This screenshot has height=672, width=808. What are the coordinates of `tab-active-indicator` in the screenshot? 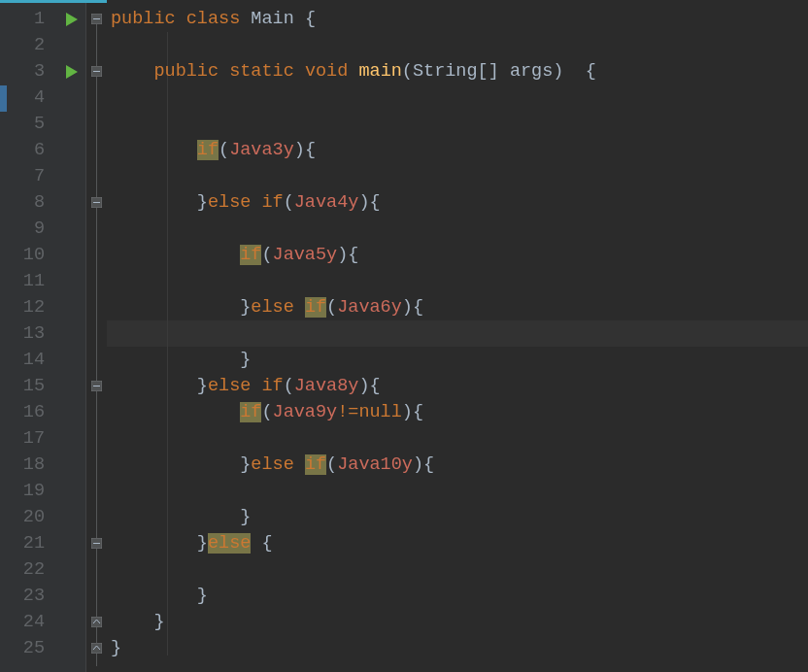 It's located at (53, 2).